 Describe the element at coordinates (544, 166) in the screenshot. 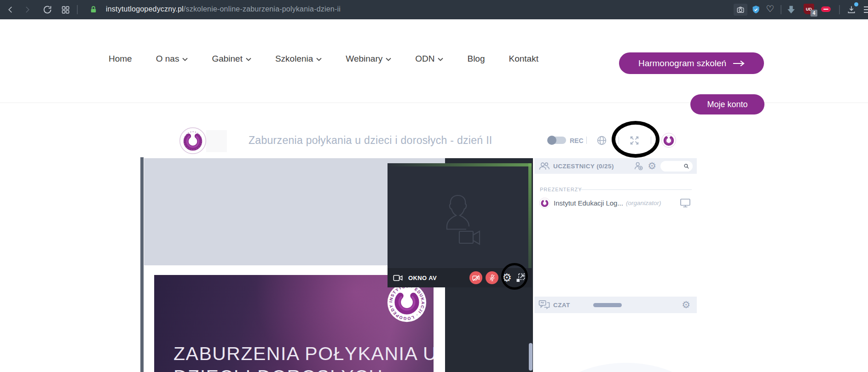

I see `participants-icon` at that location.